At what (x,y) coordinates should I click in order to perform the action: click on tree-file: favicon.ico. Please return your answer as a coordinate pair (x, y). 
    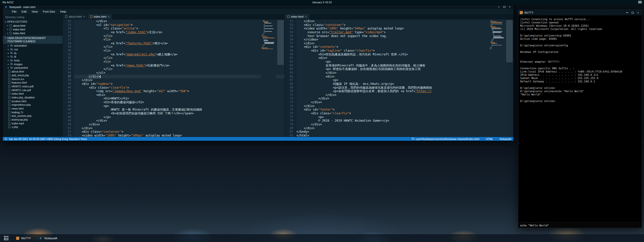
    Looking at the image, I should click on (33, 79).